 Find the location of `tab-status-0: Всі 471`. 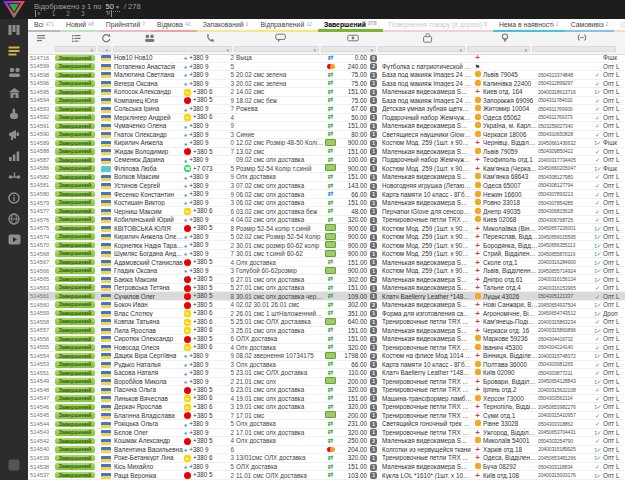

tab-status-0: Всі 471 is located at coordinates (44, 26).